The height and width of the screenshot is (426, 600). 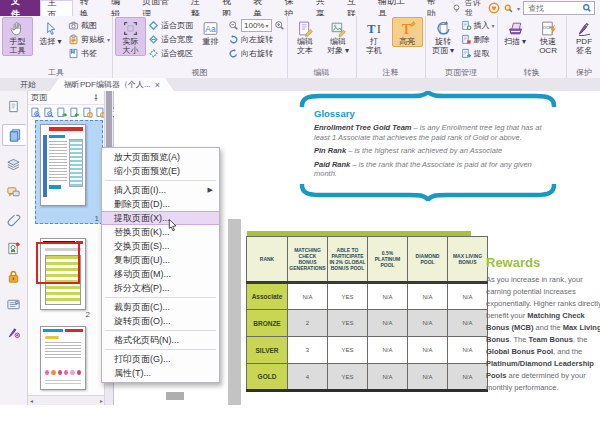 I want to click on sidebar-item-security, so click(x=14, y=276).